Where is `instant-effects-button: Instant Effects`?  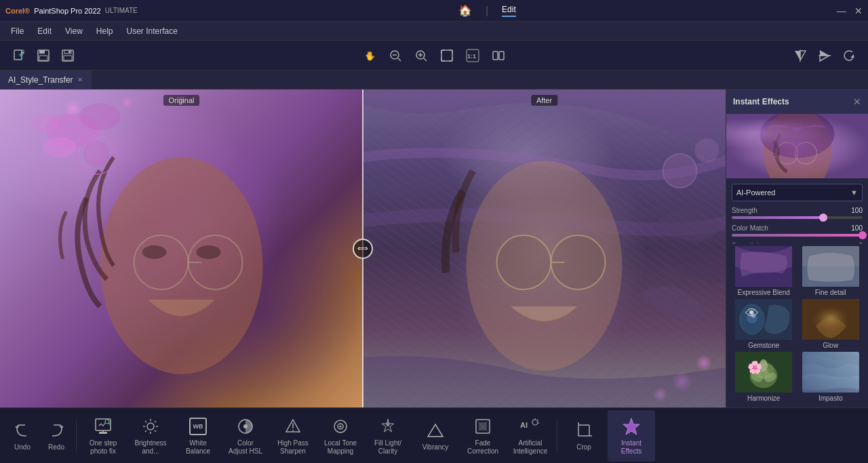 instant-effects-button: Instant Effects is located at coordinates (631, 436).